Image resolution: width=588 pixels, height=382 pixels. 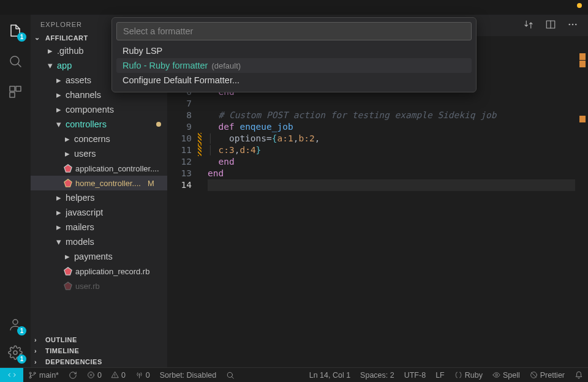 What do you see at coordinates (99, 110) in the screenshot?
I see `folder-components: ▸components` at bounding box center [99, 110].